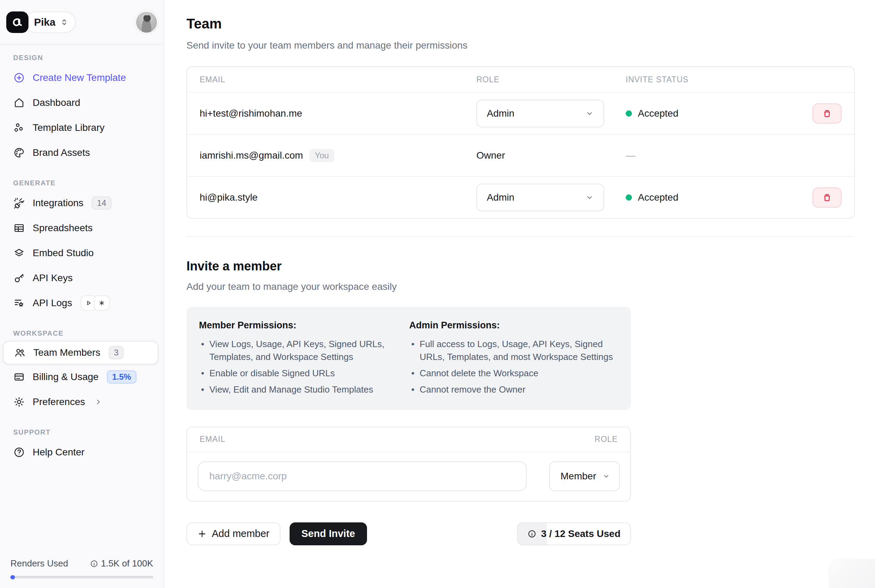 The width and height of the screenshot is (875, 588). Describe the element at coordinates (322, 155) in the screenshot. I see `you-badge: You` at that location.